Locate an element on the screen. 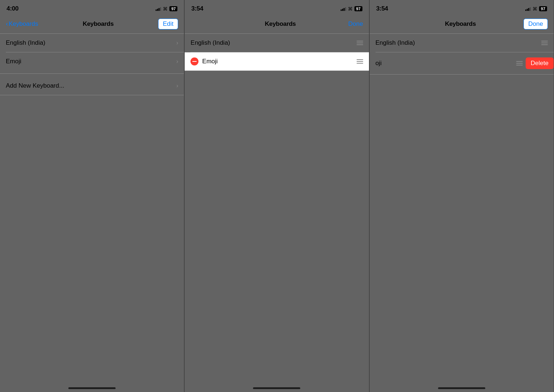 This screenshot has width=554, height=392. list-item-english-1: English (India) › is located at coordinates (92, 43).